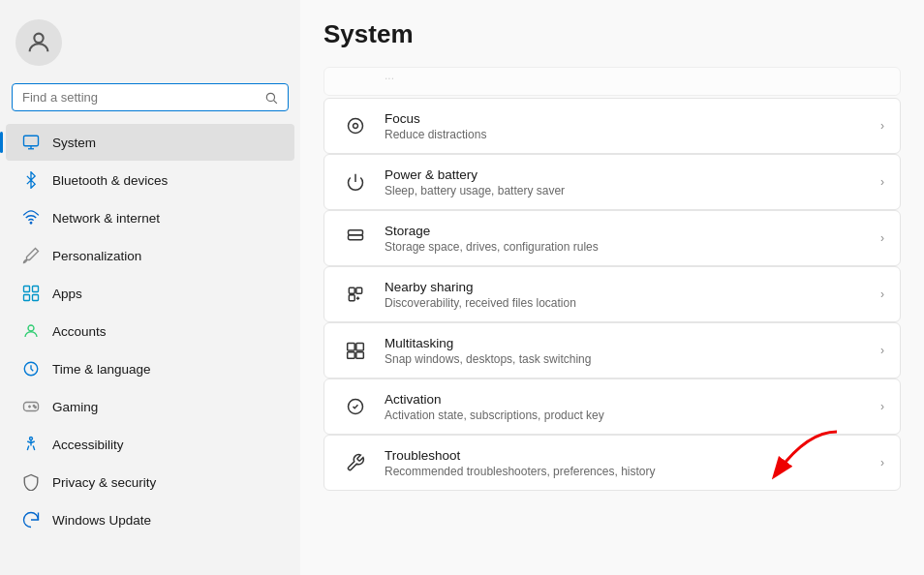 Image resolution: width=924 pixels, height=575 pixels. What do you see at coordinates (629, 287) in the screenshot?
I see `nearby-title: Nearby sharing` at bounding box center [629, 287].